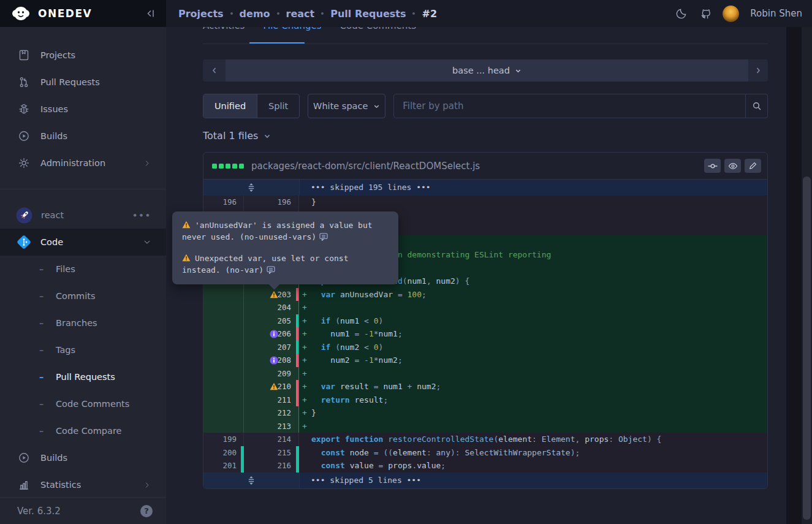 This screenshot has width=812, height=524. Describe the element at coordinates (21, 13) in the screenshot. I see `onedev-logo-icon` at that location.